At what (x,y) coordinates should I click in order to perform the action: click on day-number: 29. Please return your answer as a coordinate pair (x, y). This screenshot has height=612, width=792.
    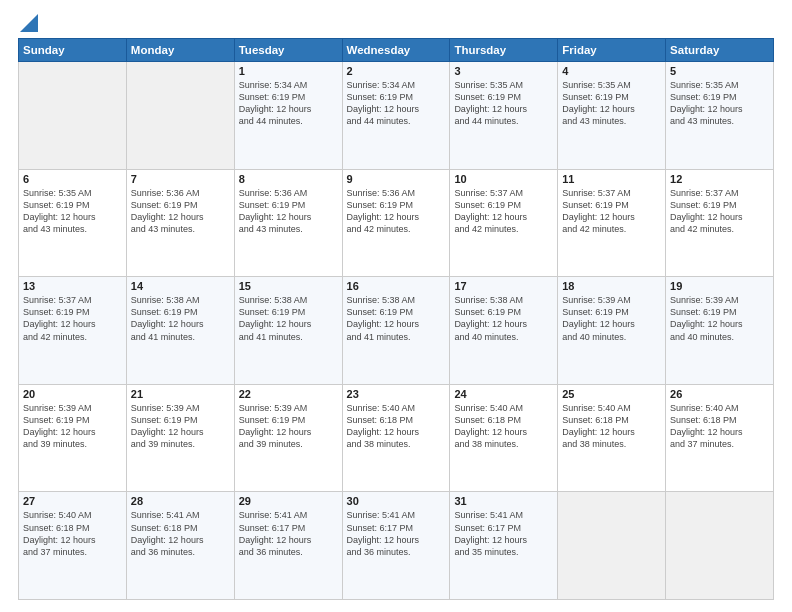
    Looking at the image, I should click on (288, 501).